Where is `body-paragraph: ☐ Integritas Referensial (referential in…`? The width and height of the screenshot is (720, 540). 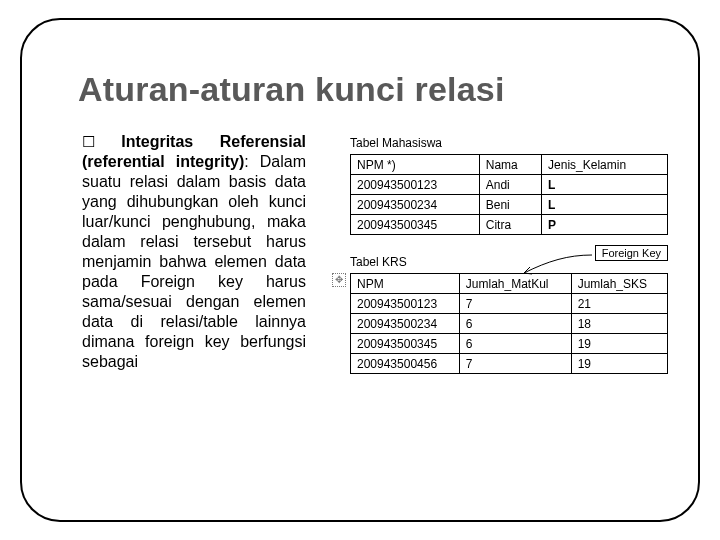 body-paragraph: ☐ Integritas Referensial (referential in… is located at coordinates (194, 252).